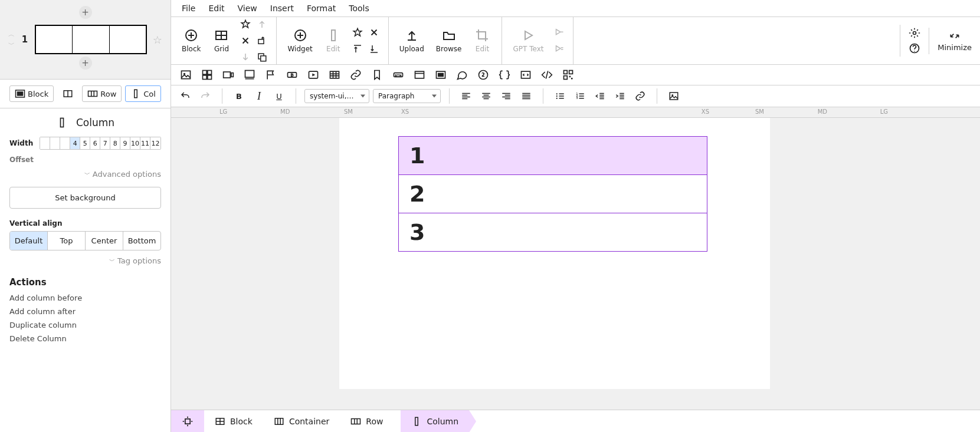  What do you see at coordinates (553, 232) in the screenshot?
I see `block-row: 3` at bounding box center [553, 232].